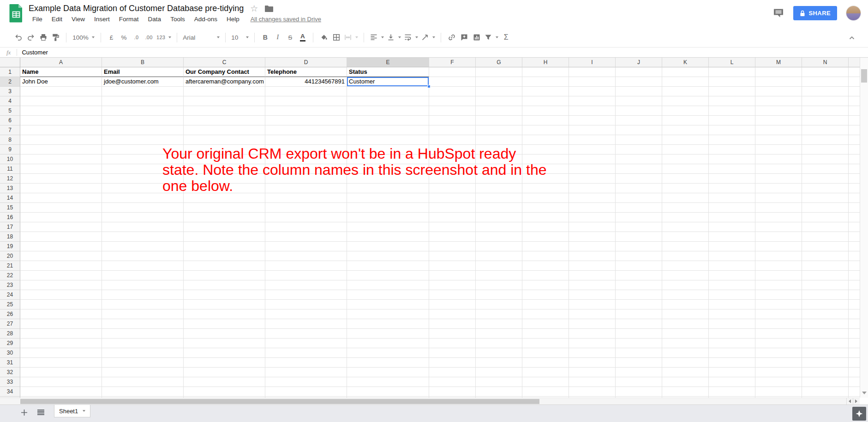 The height and width of the screenshot is (422, 868). I want to click on row-header-23: 23, so click(10, 285).